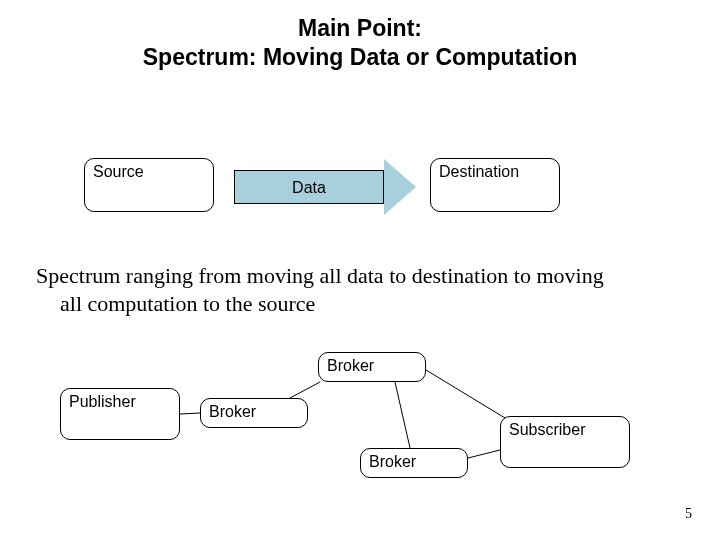  Describe the element at coordinates (120, 414) in the screenshot. I see `box-publisher: Publisher` at that location.